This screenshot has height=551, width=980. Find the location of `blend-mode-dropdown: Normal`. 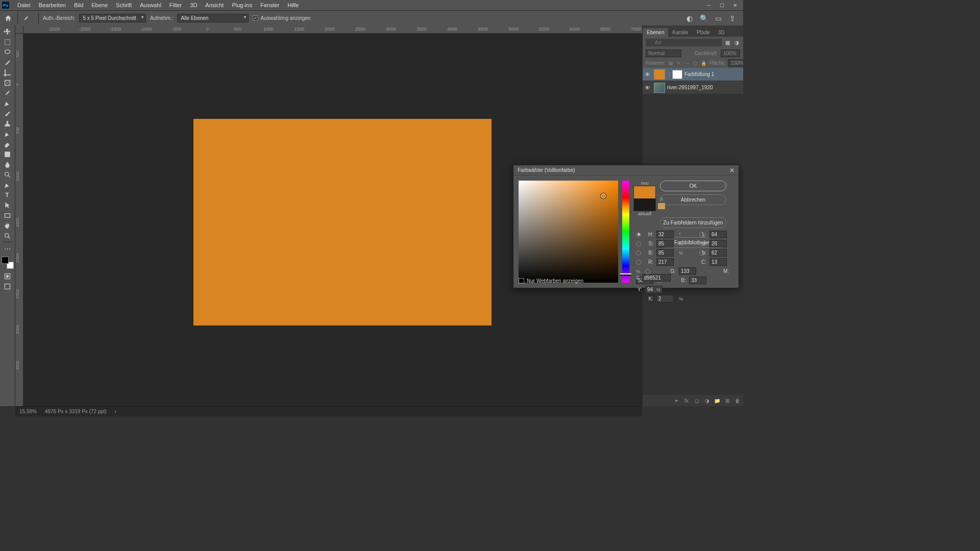

blend-mode-dropdown: Normal is located at coordinates (664, 53).